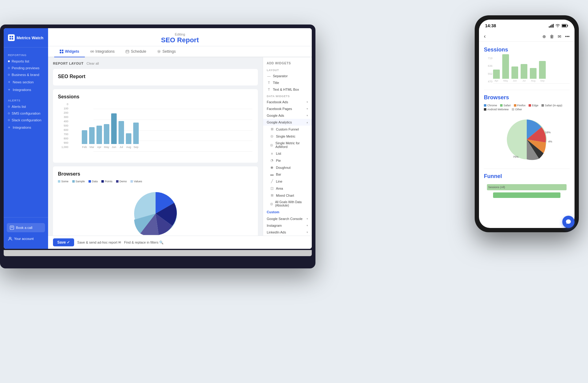 The height and width of the screenshot is (383, 588). What do you see at coordinates (287, 188) in the screenshot?
I see `widget-area: ◫ Area` at bounding box center [287, 188].